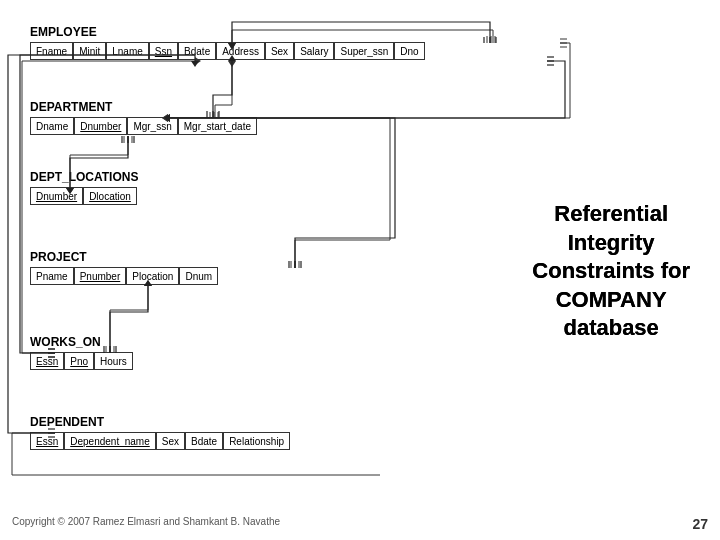  Describe the element at coordinates (204, 441) in the screenshot. I see `dependent-bdate: Bdate` at that location.